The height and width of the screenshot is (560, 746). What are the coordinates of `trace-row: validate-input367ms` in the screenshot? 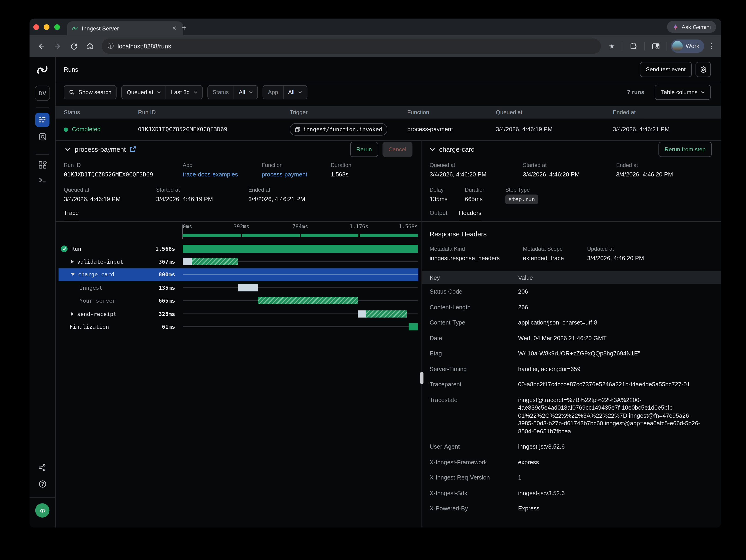 It's located at (238, 262).